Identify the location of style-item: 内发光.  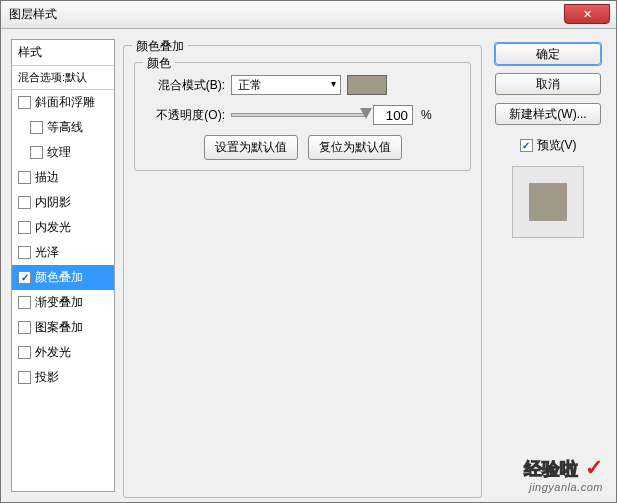
(63, 228).